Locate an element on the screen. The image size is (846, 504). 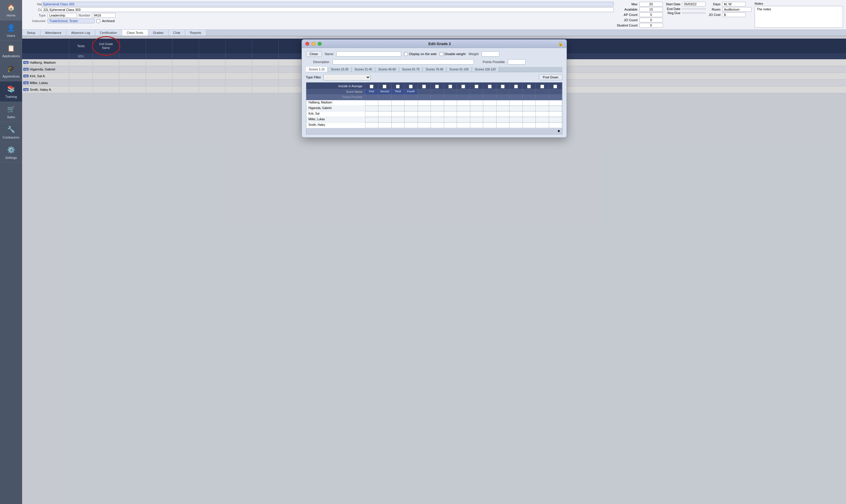
tab-attendance: Attendance is located at coordinates (54, 33).